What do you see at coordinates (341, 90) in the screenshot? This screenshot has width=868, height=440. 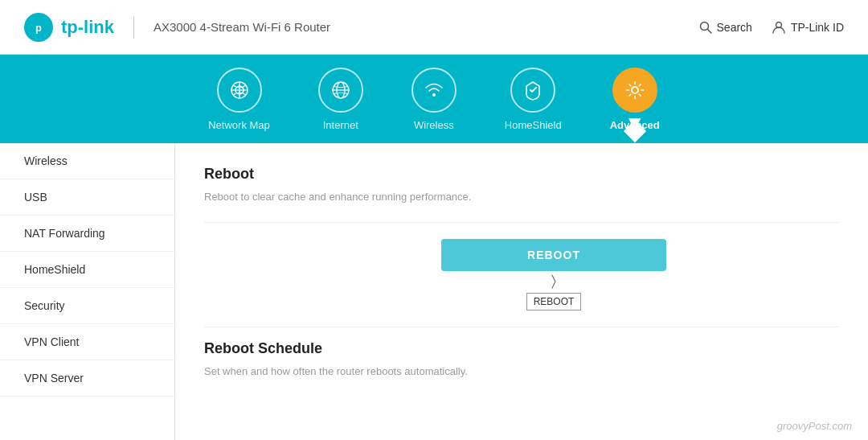 I see `internet-icon` at bounding box center [341, 90].